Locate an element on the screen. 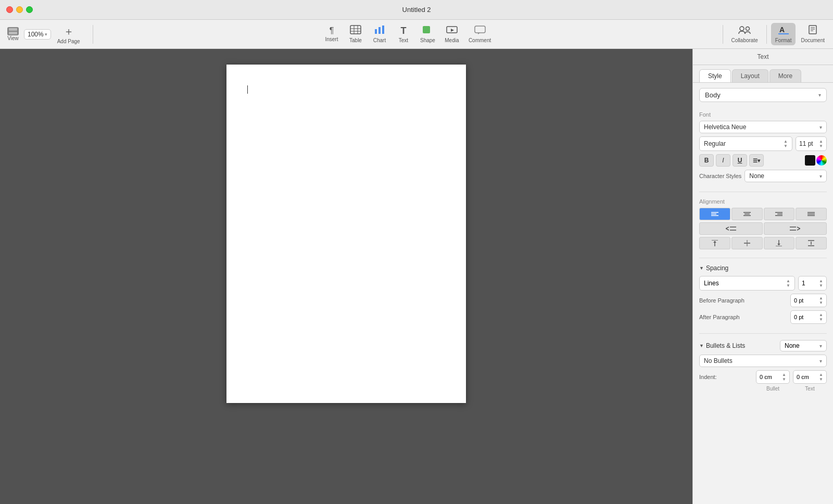 The image size is (833, 504). panel-header: Text is located at coordinates (763, 57).